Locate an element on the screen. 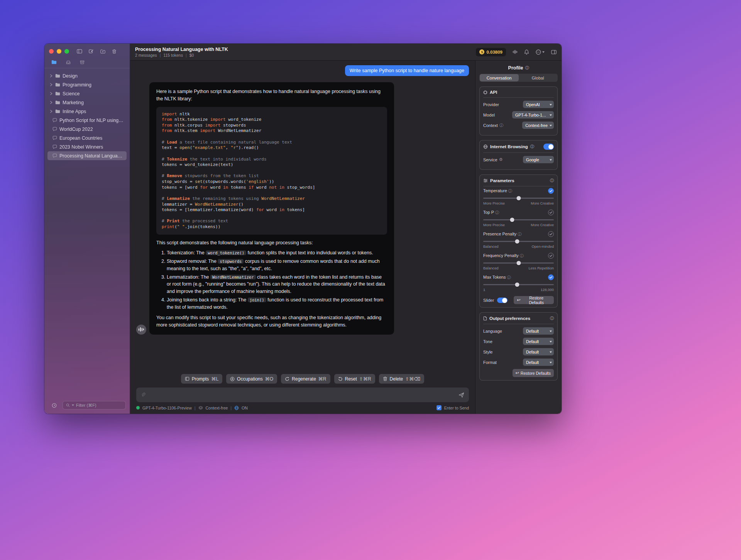 This screenshot has width=741, height=560. folders-tab-icon is located at coordinates (54, 62).